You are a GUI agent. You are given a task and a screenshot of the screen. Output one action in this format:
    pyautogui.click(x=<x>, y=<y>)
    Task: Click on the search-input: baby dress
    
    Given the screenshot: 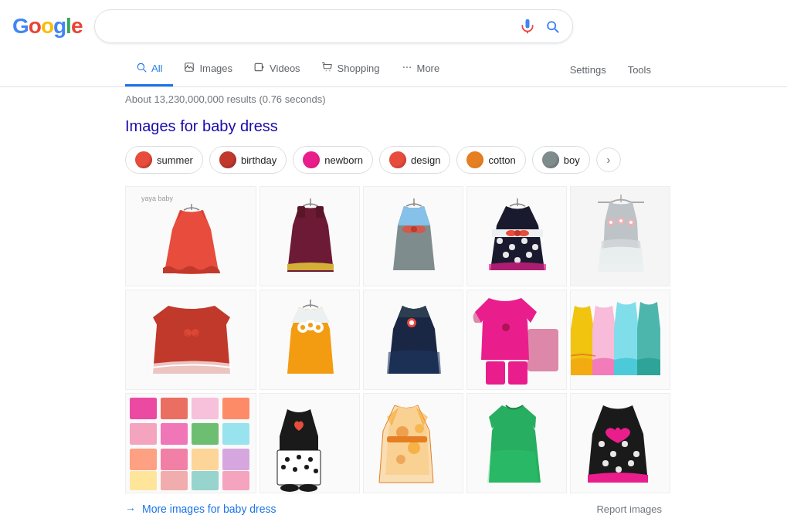 What is the action you would take?
    pyautogui.click(x=310, y=26)
    